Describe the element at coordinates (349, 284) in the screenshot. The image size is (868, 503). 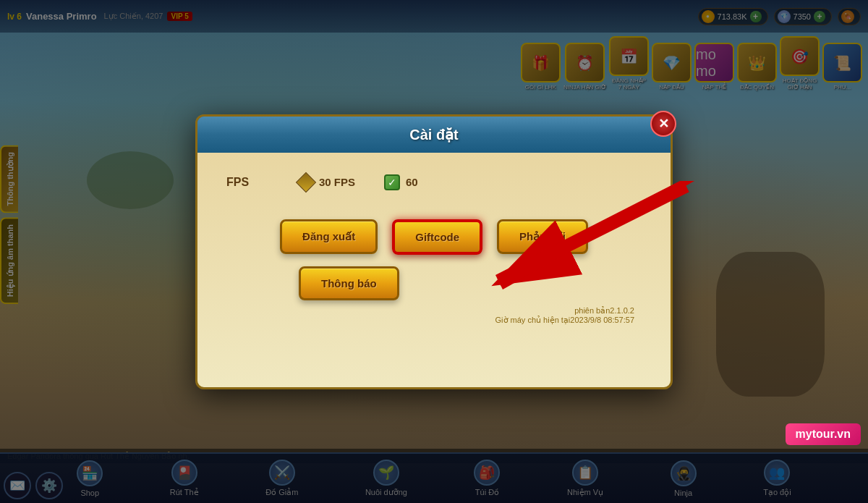
I see `notification-button: Thông báo` at that location.